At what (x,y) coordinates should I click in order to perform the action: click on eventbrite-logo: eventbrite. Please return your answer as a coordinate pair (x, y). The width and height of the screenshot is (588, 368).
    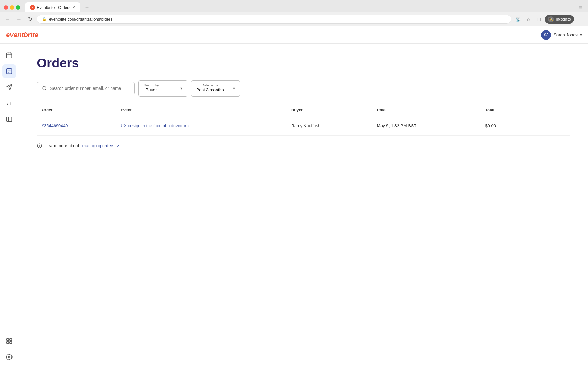
    Looking at the image, I should click on (22, 35).